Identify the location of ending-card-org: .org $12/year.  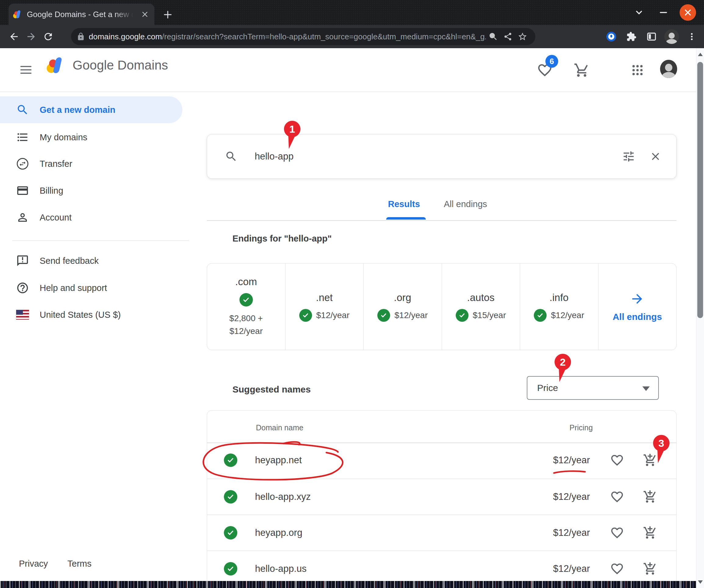
(403, 306).